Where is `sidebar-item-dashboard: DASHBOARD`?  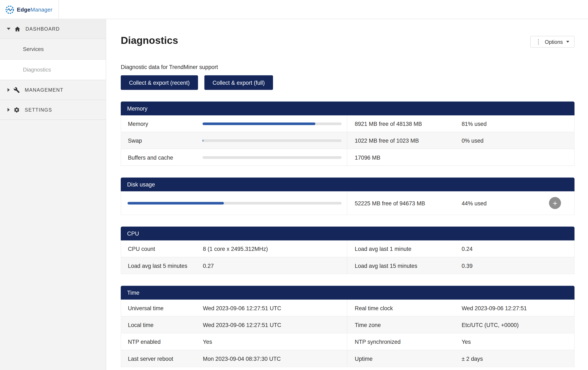 sidebar-item-dashboard: DASHBOARD is located at coordinates (53, 29).